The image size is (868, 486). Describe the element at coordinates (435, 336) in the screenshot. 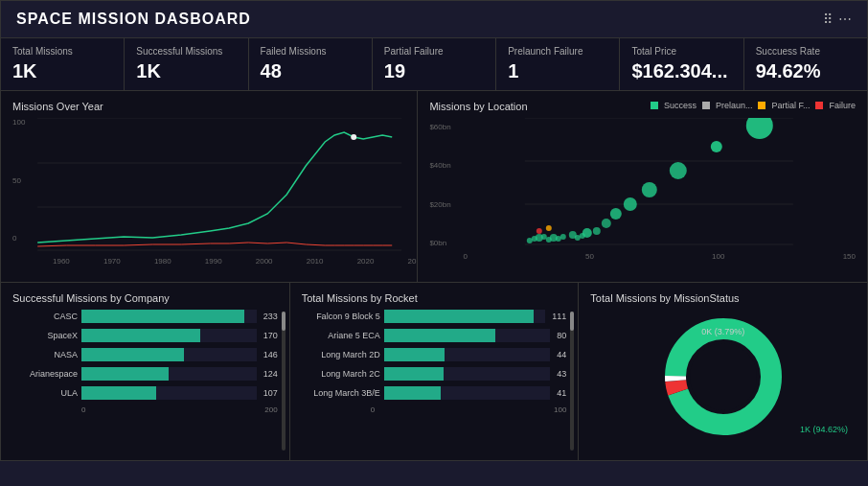

I see `rocket-bar-row-1: Ariane 5 ECA 80` at that location.